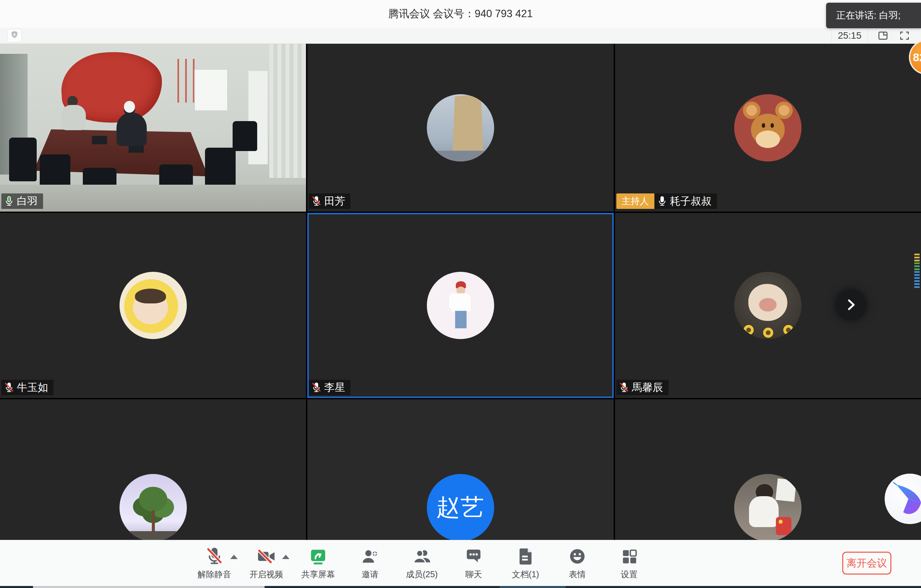  What do you see at coordinates (73, 118) in the screenshot?
I see `person-left` at bounding box center [73, 118].